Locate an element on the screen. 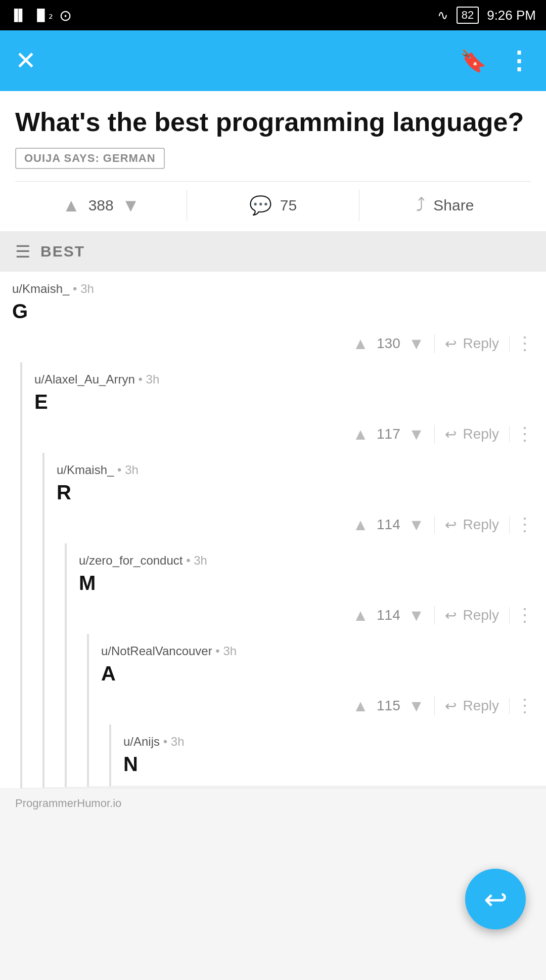 This screenshot has height=980, width=546. reply-2-icon: ↩ is located at coordinates (451, 434).